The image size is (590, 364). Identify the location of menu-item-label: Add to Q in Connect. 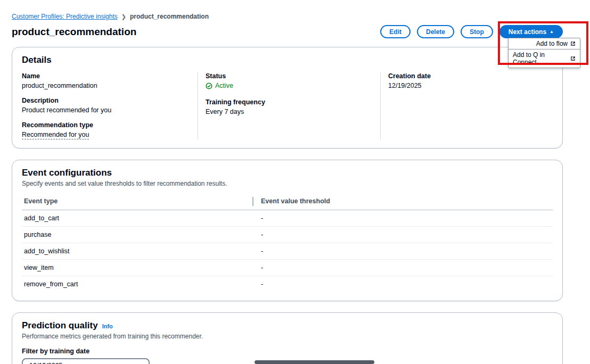
(540, 59).